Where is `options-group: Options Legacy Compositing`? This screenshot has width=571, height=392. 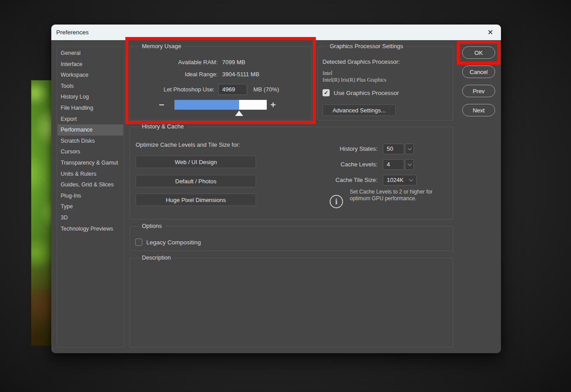 options-group: Options Legacy Compositing is located at coordinates (292, 239).